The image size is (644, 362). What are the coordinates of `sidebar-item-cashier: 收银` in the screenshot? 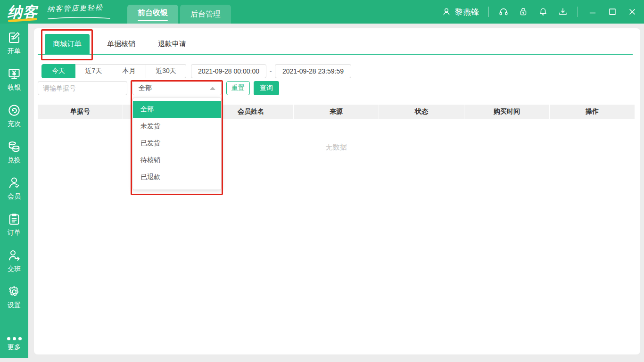 It's located at (14, 85).